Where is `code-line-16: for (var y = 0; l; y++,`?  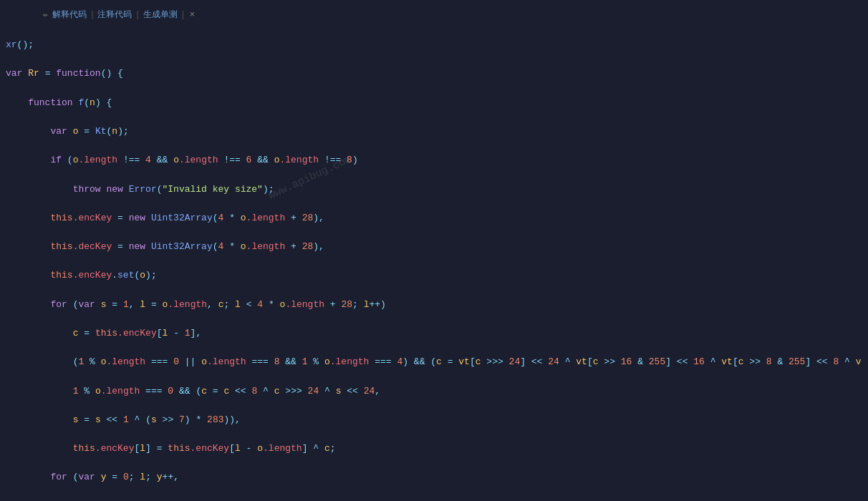 code-line-16: for (var y = 0; l; y++, is located at coordinates (434, 477).